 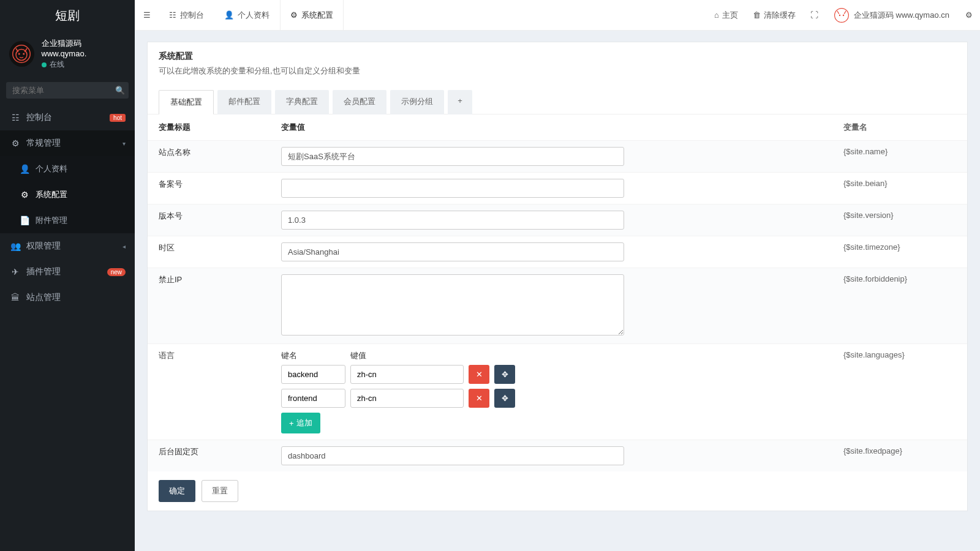 I want to click on row-beian: 备案号 {$site.beian}, so click(x=557, y=189).